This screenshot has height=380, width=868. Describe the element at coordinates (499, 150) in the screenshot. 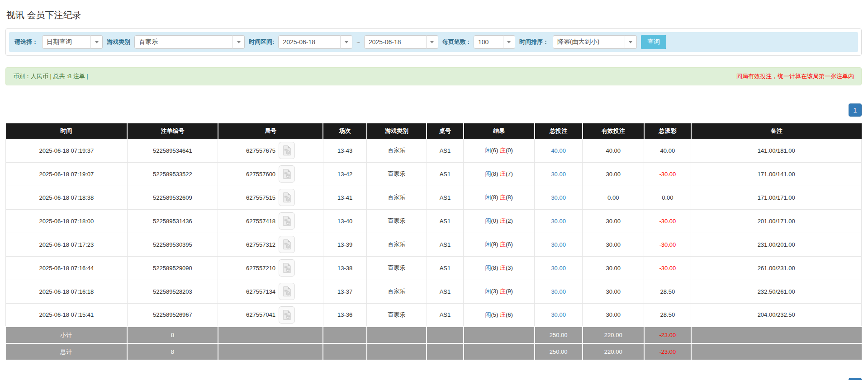

I see `cell-result: 闲(6) 庄(0)` at that location.